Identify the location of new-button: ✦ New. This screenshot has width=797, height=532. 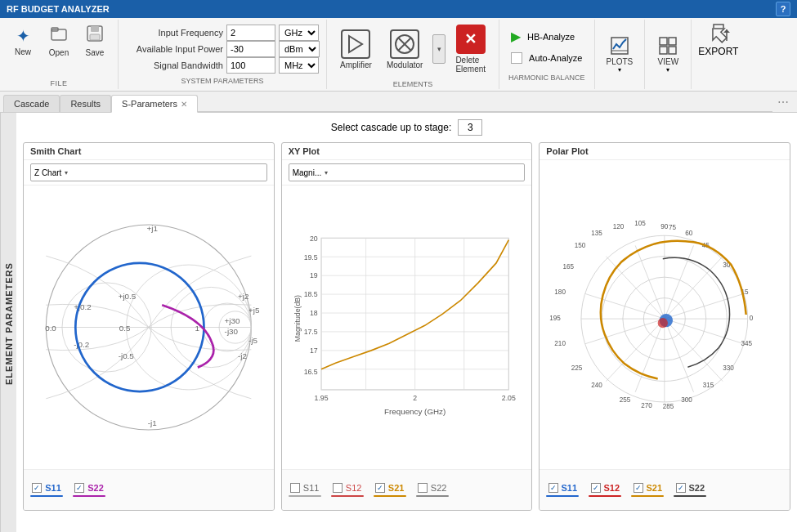
(23, 41).